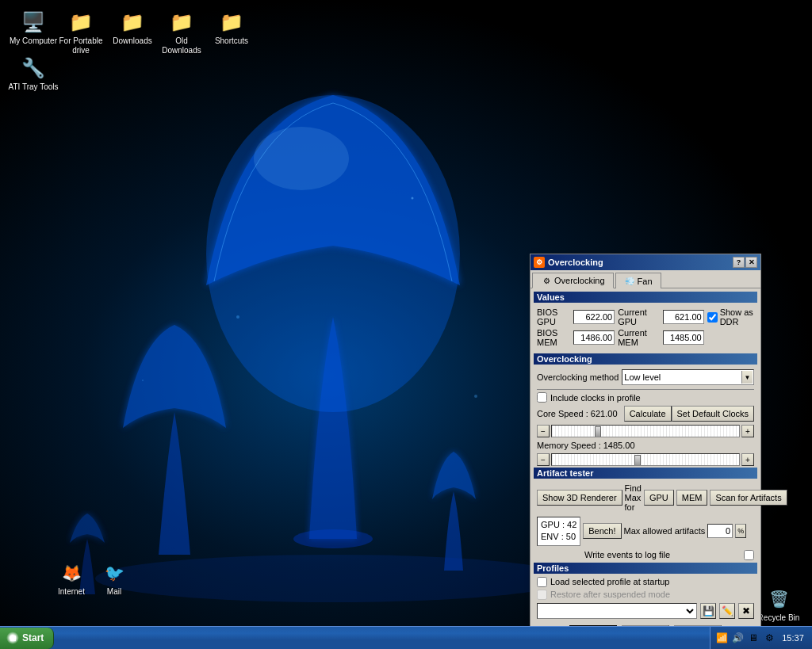 This screenshot has width=812, height=649. I want to click on tray-gear-icon: ⚙, so click(769, 638).